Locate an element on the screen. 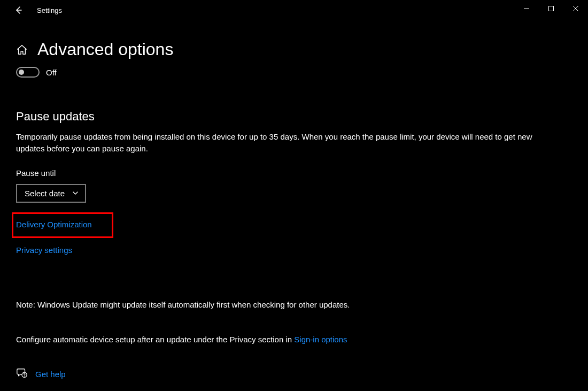 This screenshot has width=588, height=391. close-button is located at coordinates (576, 9).